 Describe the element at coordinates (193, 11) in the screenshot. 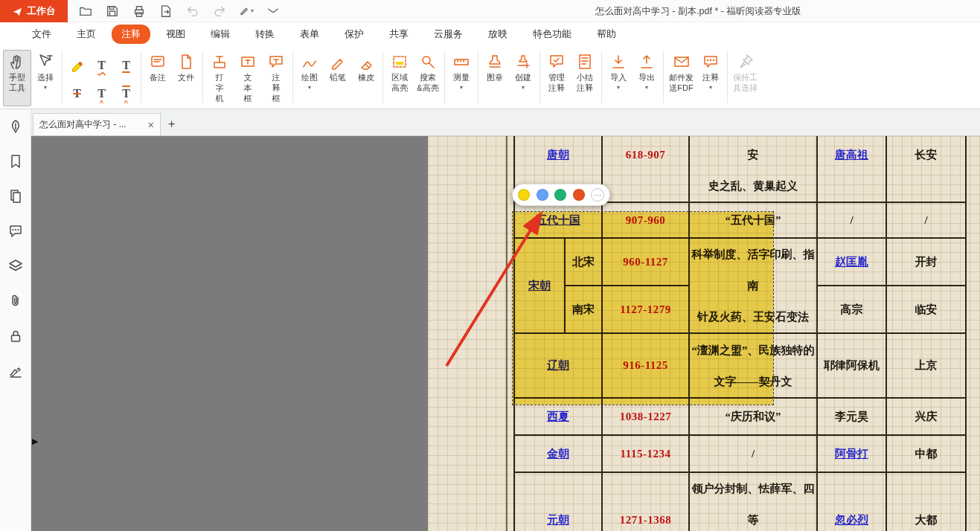

I see `undo-icon` at that location.